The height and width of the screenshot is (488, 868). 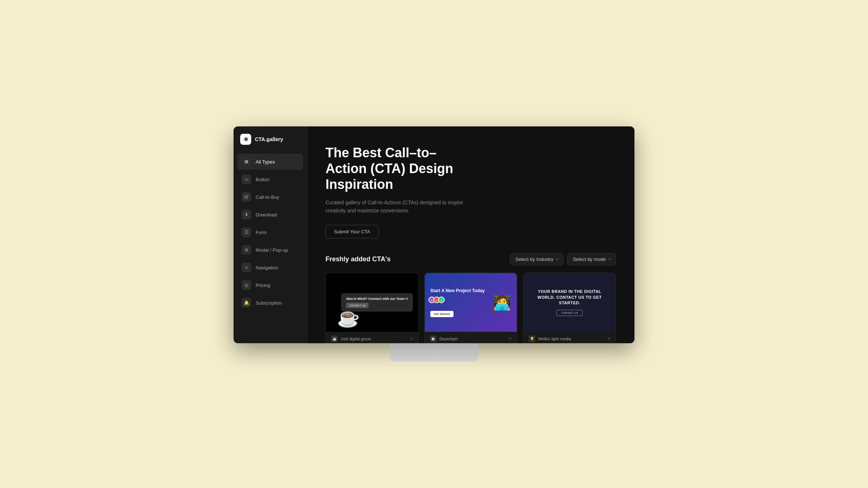 I want to click on nav-label-modal: Modal / Pop-up, so click(x=272, y=250).